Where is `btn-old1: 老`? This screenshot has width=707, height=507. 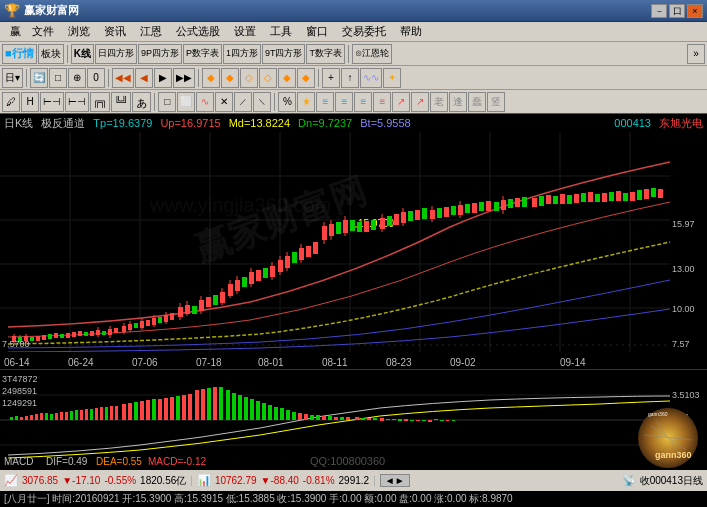
btn-old1: 老 is located at coordinates (439, 102).